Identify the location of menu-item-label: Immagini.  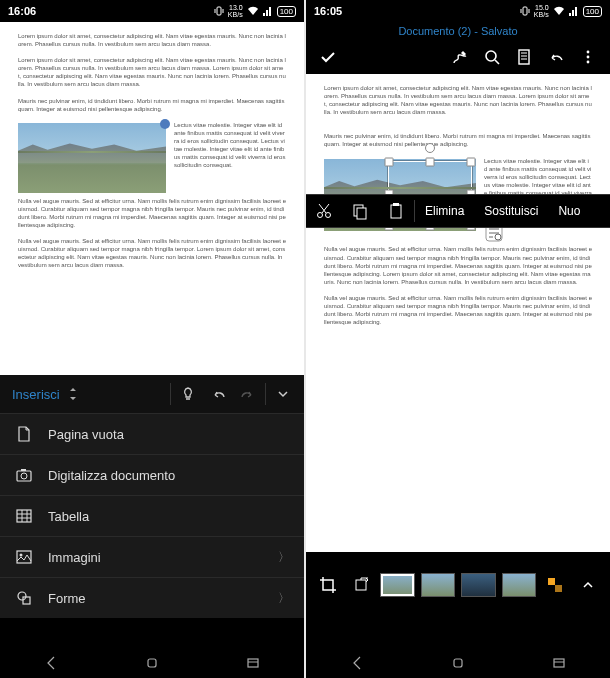
(74, 558).